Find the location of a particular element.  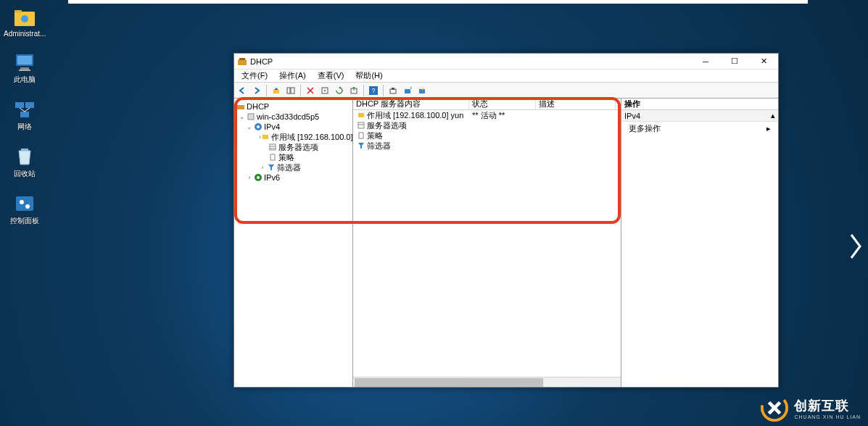

desktop-icon-administrator: Administrat... is located at coordinates (25, 22).